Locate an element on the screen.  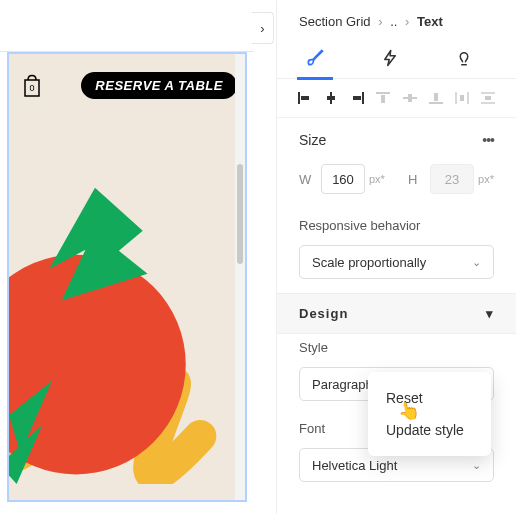
align-toolbar is located at coordinates (396, 98).